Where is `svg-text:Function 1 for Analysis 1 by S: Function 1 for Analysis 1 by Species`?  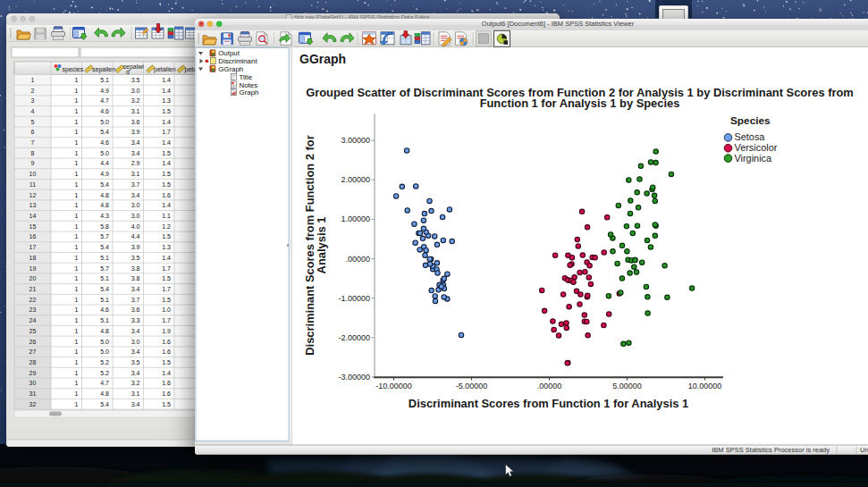
svg-text:Function 1 for Analysis 1 by S: Function 1 for Analysis 1 by Species is located at coordinates (580, 104).